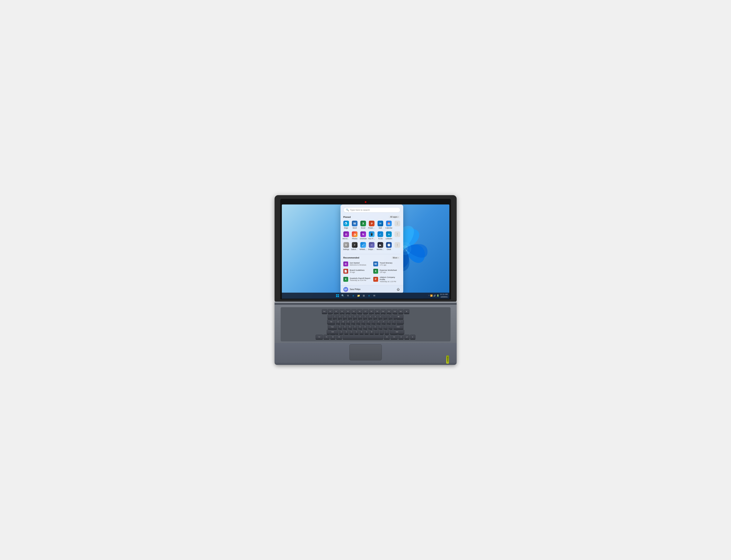 This screenshot has height=560, width=731. I want to click on app-ms-store: ⊞ Microsoft Store, so click(346, 235).